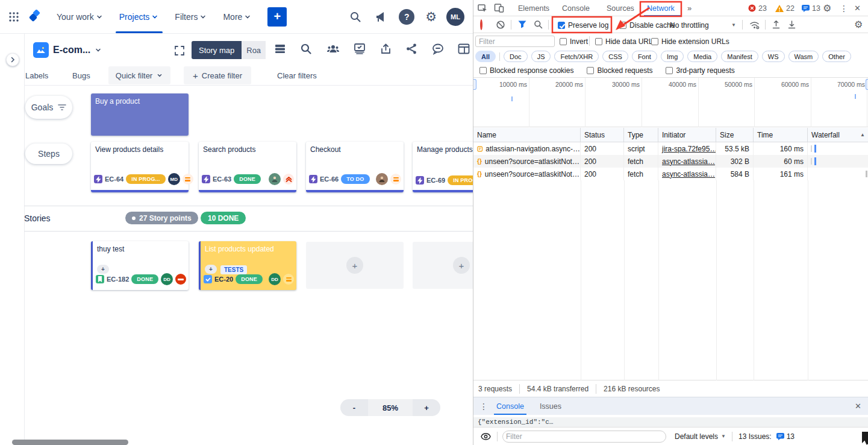  I want to click on request-initiator-link: jira-spa.72fe95…, so click(689, 149).